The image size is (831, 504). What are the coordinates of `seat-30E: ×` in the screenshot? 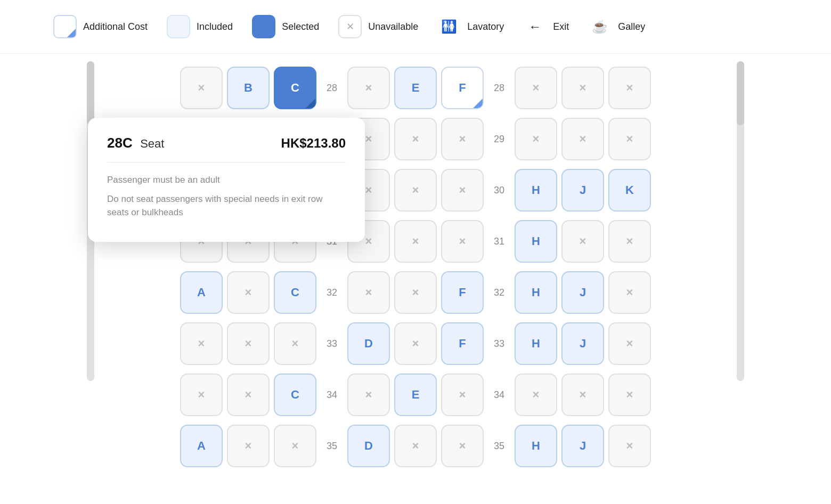 It's located at (416, 190).